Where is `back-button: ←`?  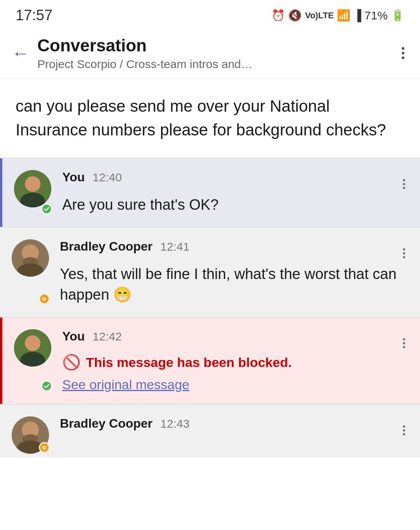
back-button: ← is located at coordinates (21, 53).